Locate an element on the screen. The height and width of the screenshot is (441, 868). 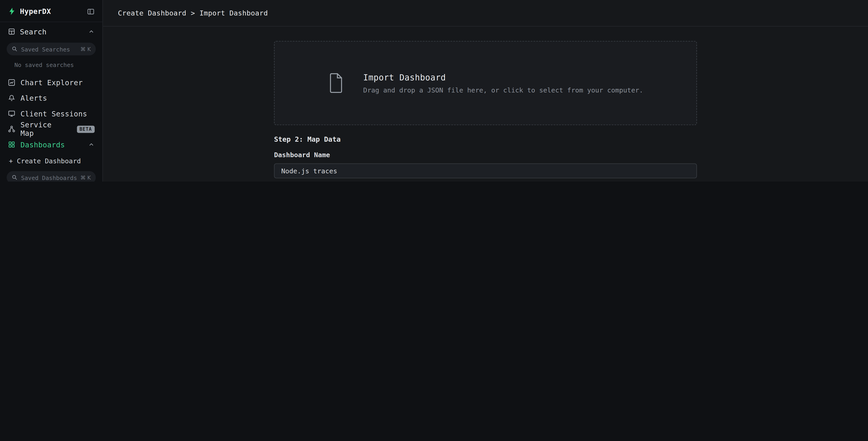
sidebar-item-dashboards: Dashboards is located at coordinates (51, 144).